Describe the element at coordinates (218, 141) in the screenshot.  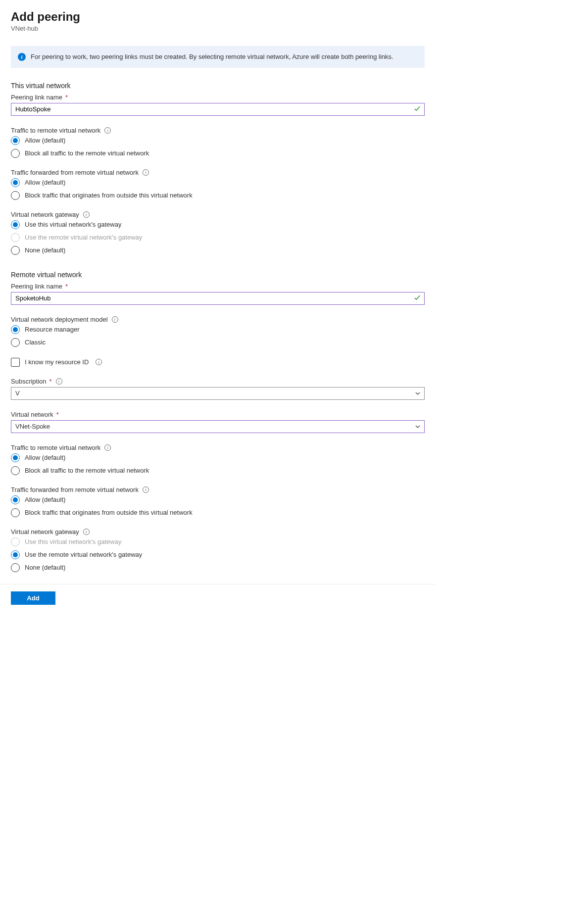
I see `this-traffic-to-allow: Allow (default)` at that location.